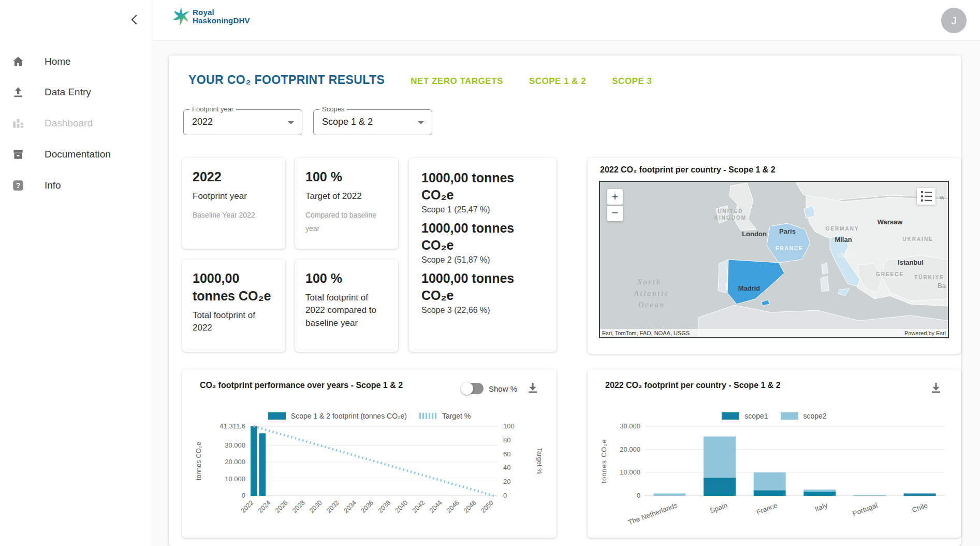  Describe the element at coordinates (615, 197) in the screenshot. I see `plus-icon: +` at that location.